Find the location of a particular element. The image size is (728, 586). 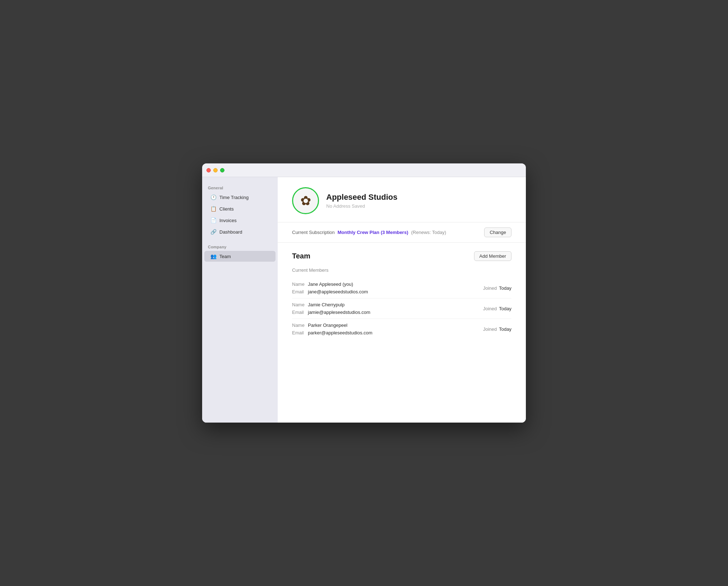

member-email-field: Email jamie@appleseedstudios.com is located at coordinates (387, 312).